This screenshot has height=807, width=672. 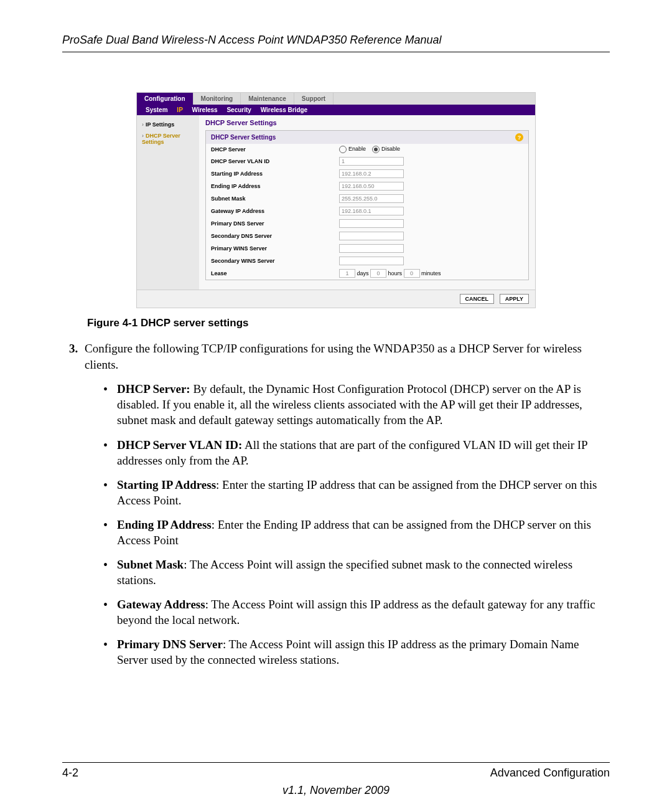 What do you see at coordinates (314, 98) in the screenshot?
I see `tab-support: Support` at bounding box center [314, 98].